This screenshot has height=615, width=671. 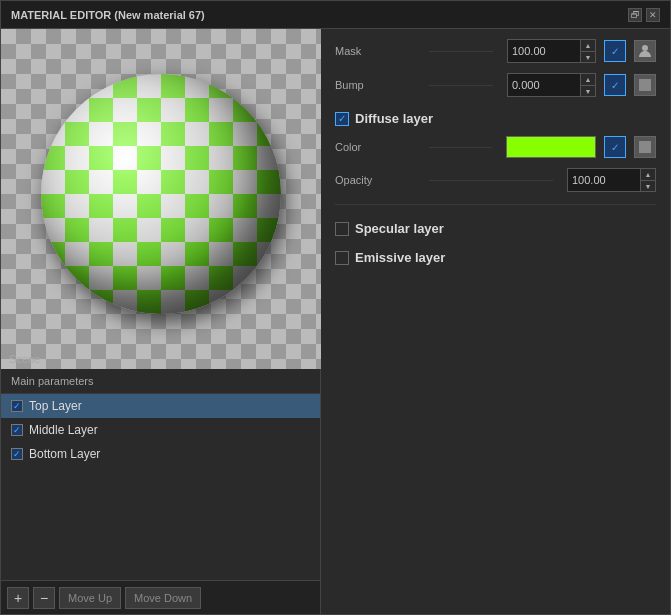 What do you see at coordinates (17, 406) in the screenshot?
I see `layer-checkbox-top: ✓` at bounding box center [17, 406].